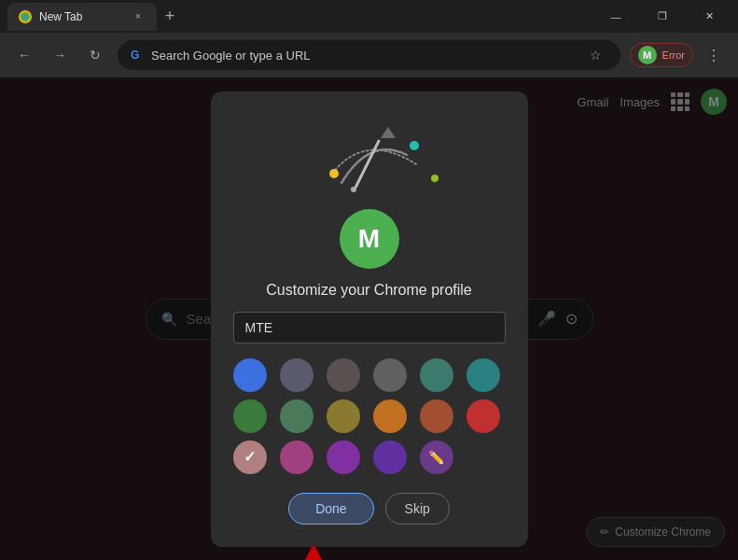 Image resolution: width=738 pixels, height=560 pixels. Describe the element at coordinates (343, 416) in the screenshot. I see `color-swatch-gold` at that location.